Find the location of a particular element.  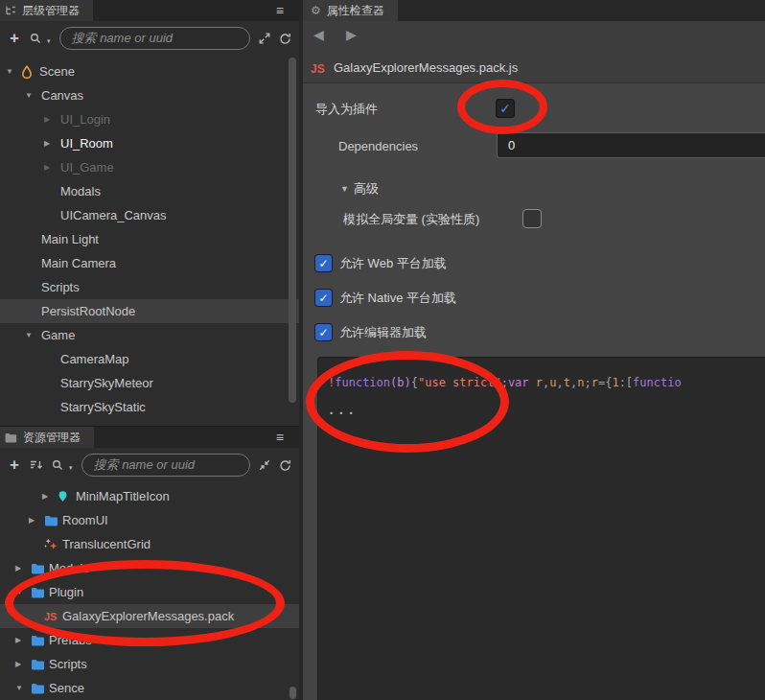

create-node-button: + is located at coordinates (14, 38).